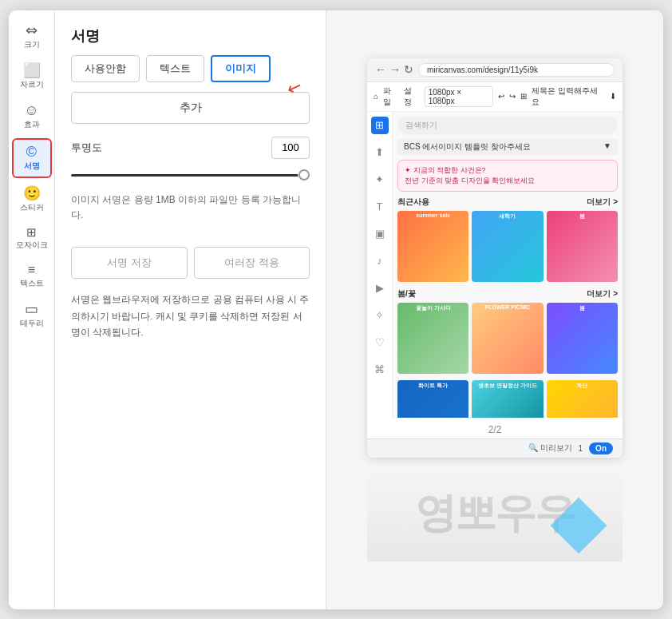  Describe the element at coordinates (433, 339) in the screenshot. I see `template-thumb-4: 꽃놀이 가사다` at that location.